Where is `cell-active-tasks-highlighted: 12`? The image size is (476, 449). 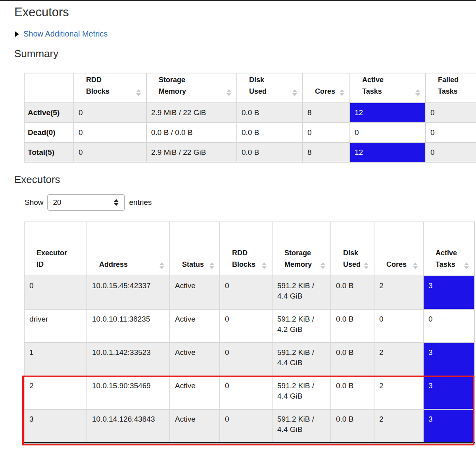
cell-active-tasks-highlighted: 12 is located at coordinates (388, 152).